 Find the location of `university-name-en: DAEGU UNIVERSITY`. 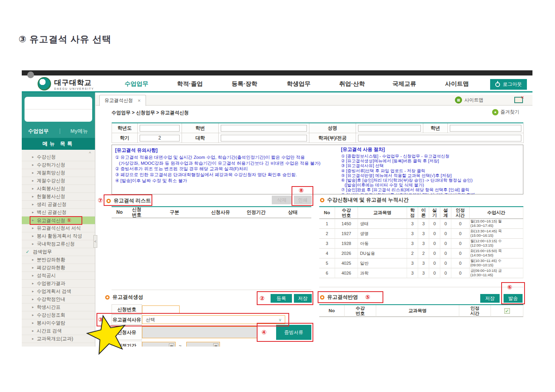

university-name-en: DAEGU UNIVERSITY is located at coordinates (74, 89).